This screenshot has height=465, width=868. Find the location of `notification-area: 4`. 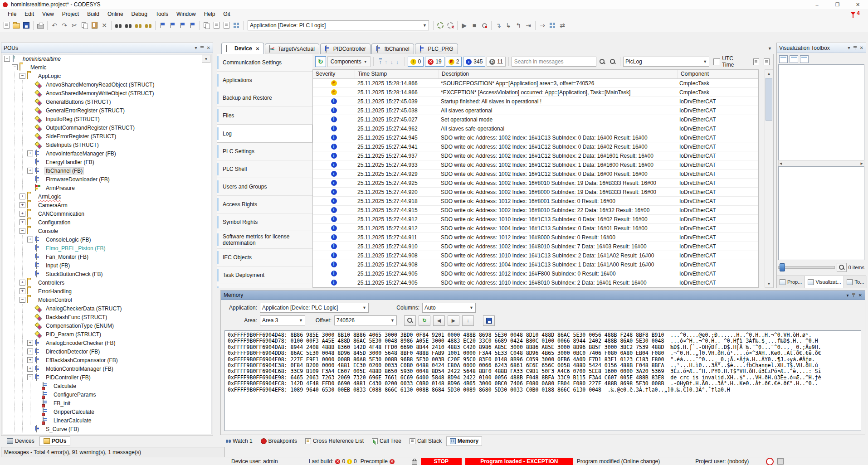

notification-area: 4 is located at coordinates (855, 13).